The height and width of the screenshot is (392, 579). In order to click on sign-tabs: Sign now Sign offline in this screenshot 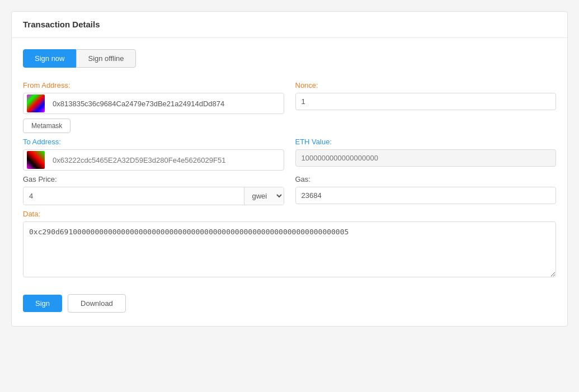, I will do `click(290, 58)`.